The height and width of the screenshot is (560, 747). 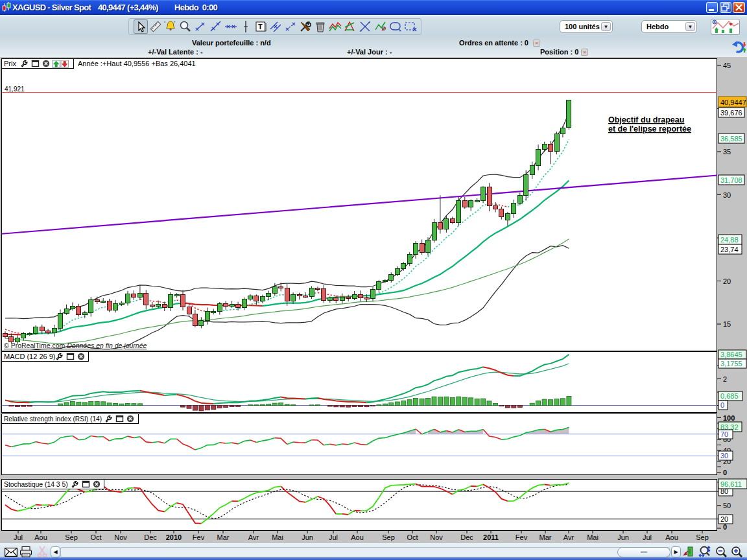 I want to click on svg-text: T, so click(x=261, y=27).